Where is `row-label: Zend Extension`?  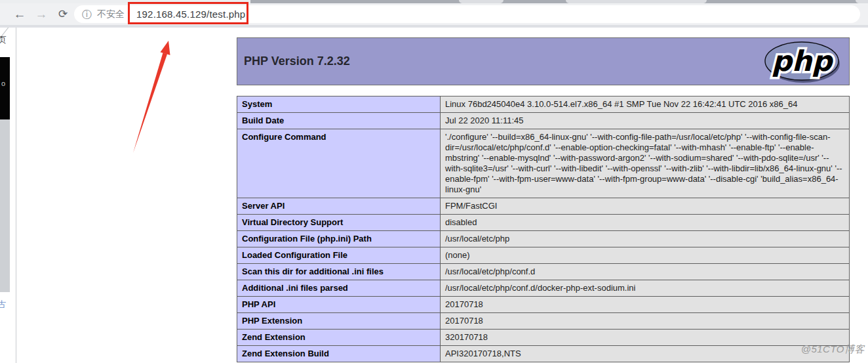
row-label: Zend Extension is located at coordinates (339, 337).